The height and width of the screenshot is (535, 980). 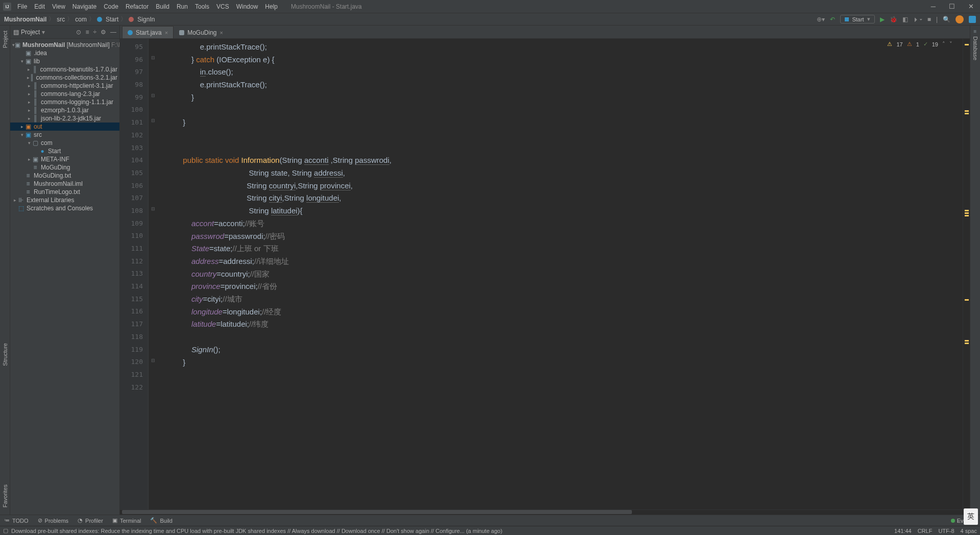 I want to click on run-config-selector: Start ▾, so click(x=857, y=19).